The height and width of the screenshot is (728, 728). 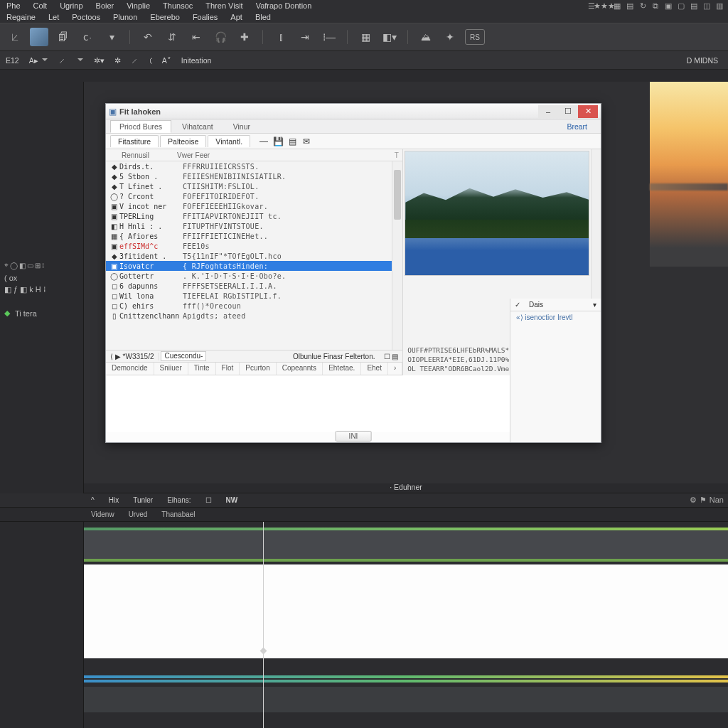 I want to click on opt-item: ✲, so click(x=118, y=60).